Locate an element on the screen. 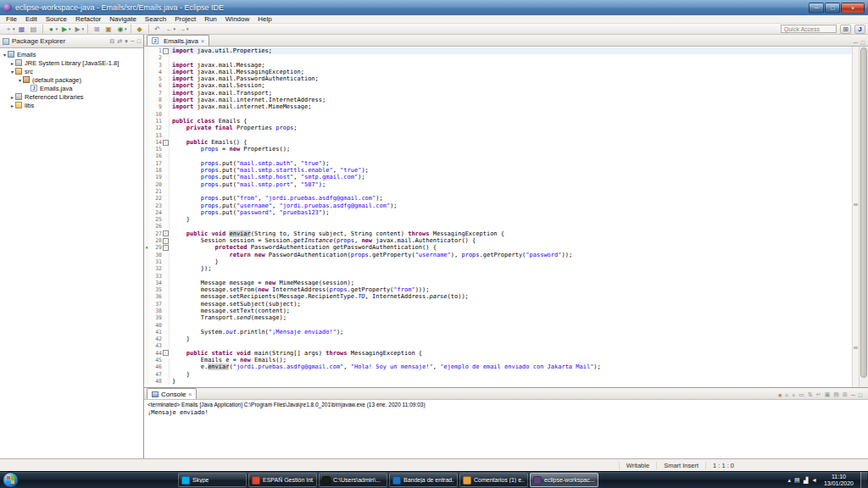  terminate-icon: ■ is located at coordinates (780, 395).